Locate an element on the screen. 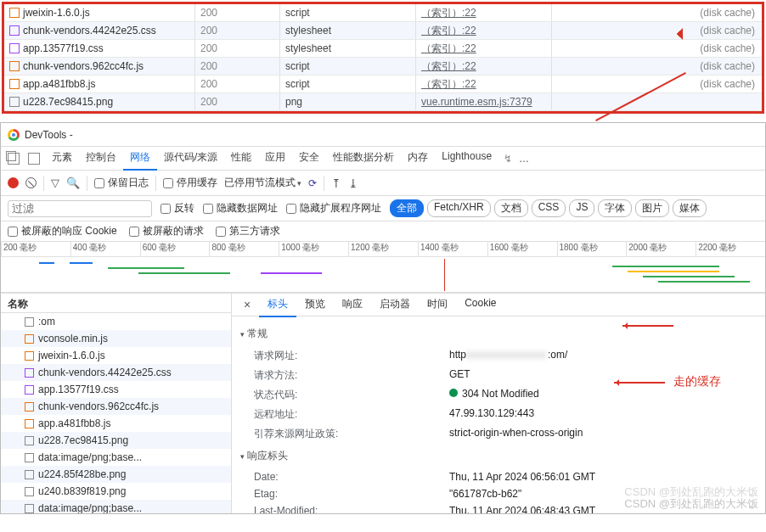 The image size is (766, 532). dock-side-icon is located at coordinates (14, 159).